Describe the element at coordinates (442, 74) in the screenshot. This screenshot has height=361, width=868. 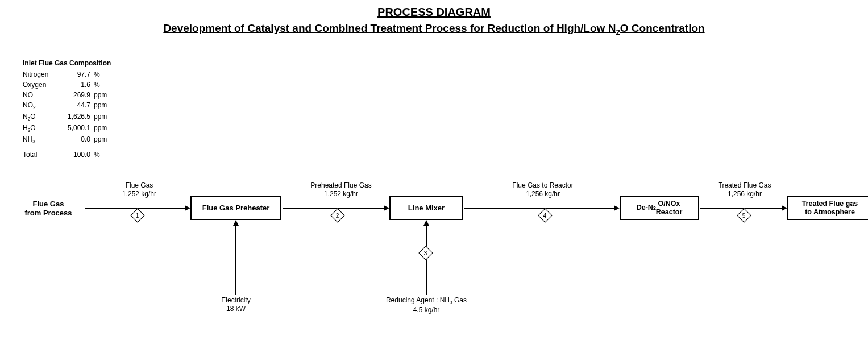
I see `composition-row: Nitrogen97.7%` at that location.